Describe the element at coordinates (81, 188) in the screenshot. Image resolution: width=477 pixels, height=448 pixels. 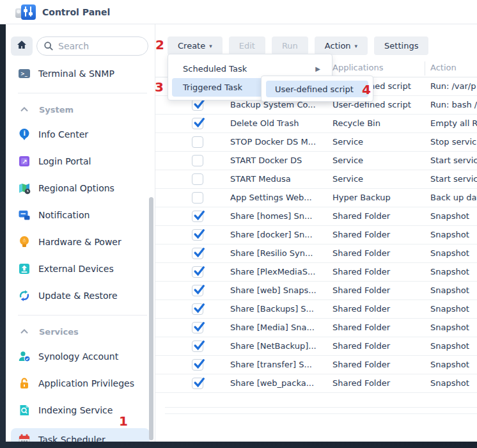
I see `sidebar-item-regional-options: Regional Options` at that location.